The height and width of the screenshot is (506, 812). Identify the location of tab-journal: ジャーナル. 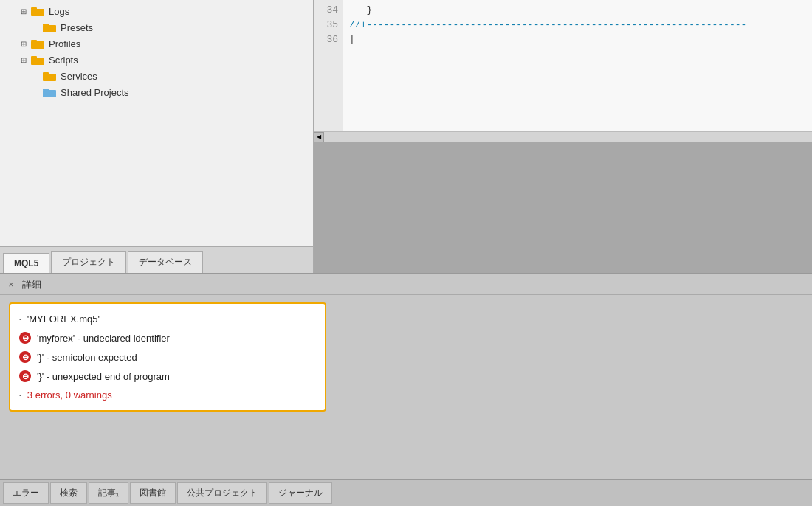
(300, 493).